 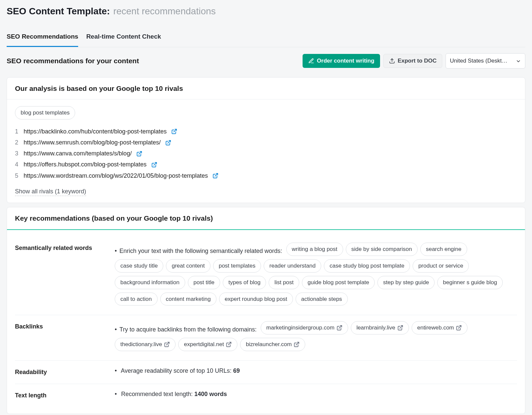 I want to click on backlinks-chips: Try to acquire backlinks from the follow…, so click(x=316, y=338).